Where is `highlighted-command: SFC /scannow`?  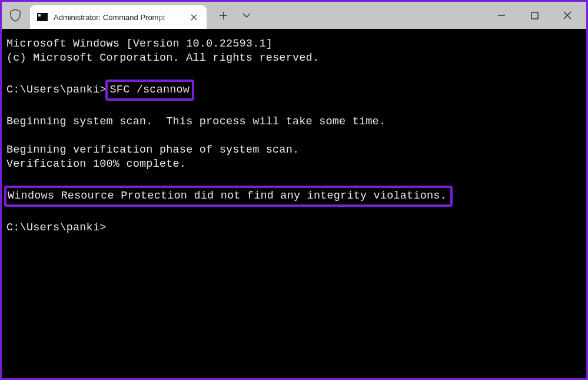 highlighted-command: SFC /scannow is located at coordinates (150, 90).